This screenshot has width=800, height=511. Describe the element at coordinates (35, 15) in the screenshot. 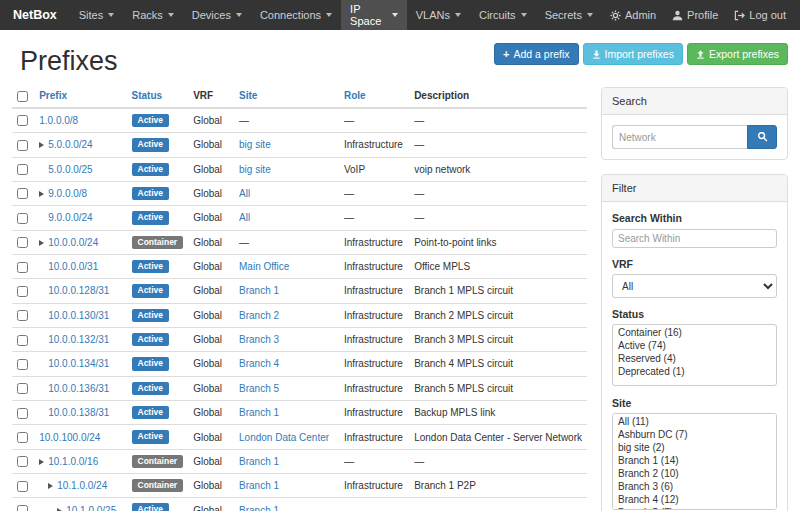

I see `app-brand: NetBox` at that location.